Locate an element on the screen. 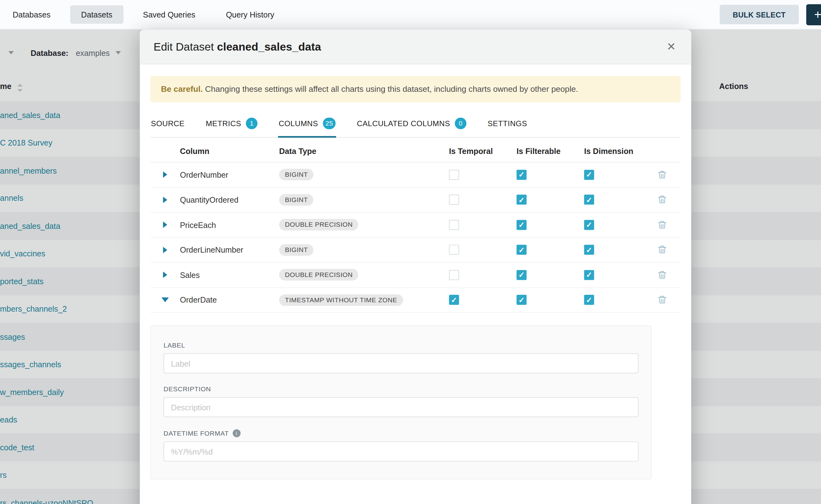 Image resolution: width=821 pixels, height=504 pixels. bulk-select-button: BULK SELECT is located at coordinates (759, 14).